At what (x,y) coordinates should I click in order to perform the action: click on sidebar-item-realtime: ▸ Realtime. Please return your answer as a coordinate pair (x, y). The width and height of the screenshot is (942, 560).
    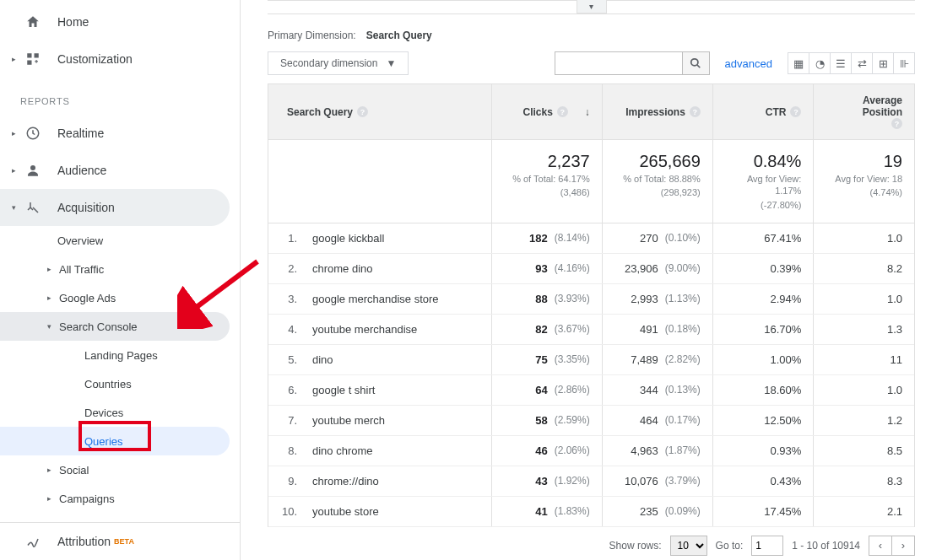
    Looking at the image, I should click on (120, 133).